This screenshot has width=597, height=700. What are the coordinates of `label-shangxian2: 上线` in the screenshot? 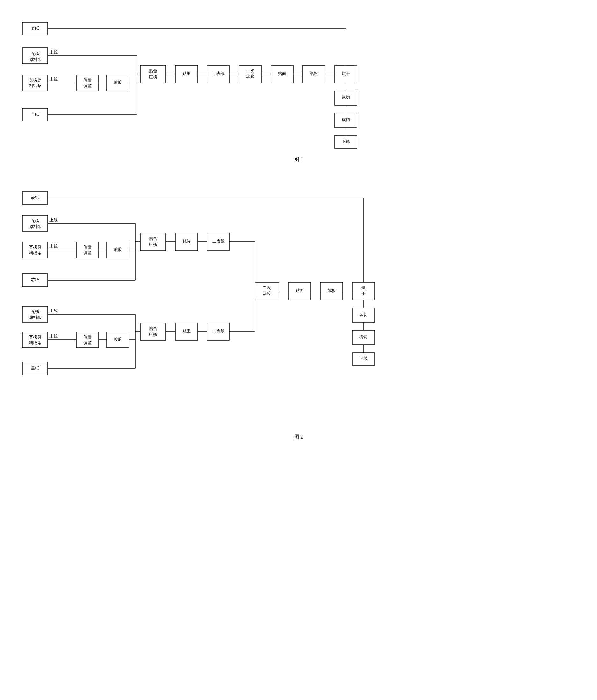 It's located at (53, 79).